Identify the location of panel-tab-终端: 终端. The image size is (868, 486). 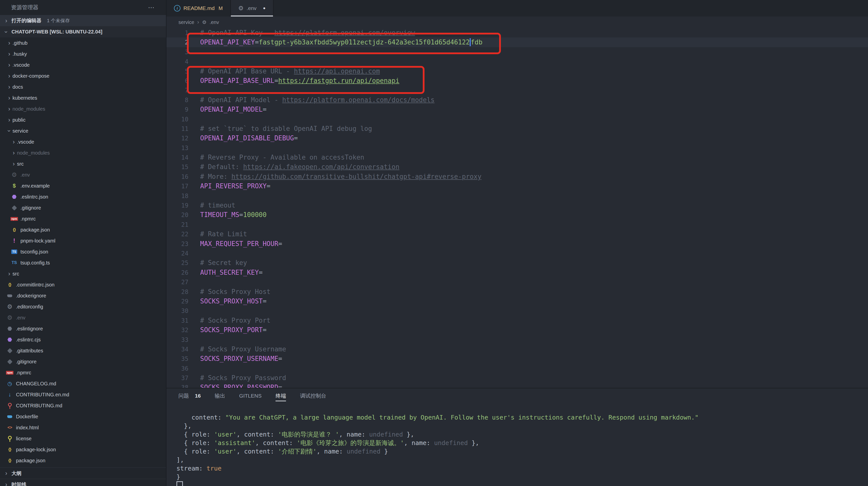
(281, 396).